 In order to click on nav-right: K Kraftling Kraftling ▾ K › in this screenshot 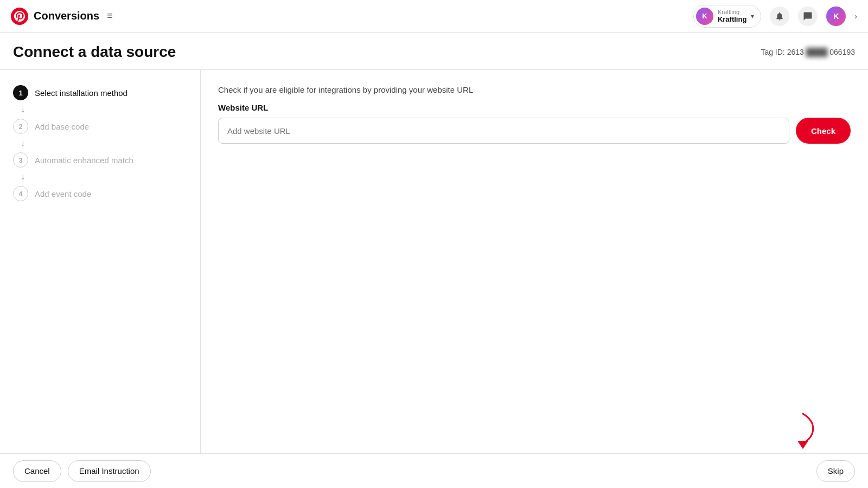, I will do `click(775, 16)`.